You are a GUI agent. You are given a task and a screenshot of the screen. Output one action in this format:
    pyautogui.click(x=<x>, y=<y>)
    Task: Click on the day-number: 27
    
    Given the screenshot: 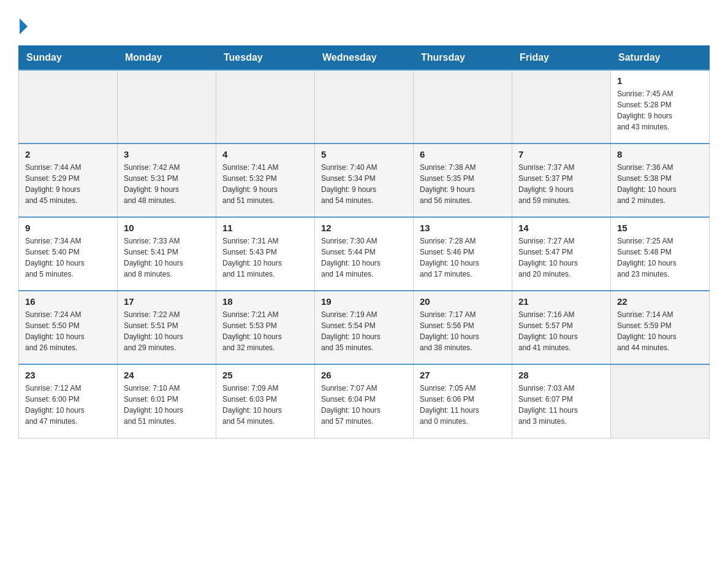 What is the action you would take?
    pyautogui.click(x=463, y=375)
    